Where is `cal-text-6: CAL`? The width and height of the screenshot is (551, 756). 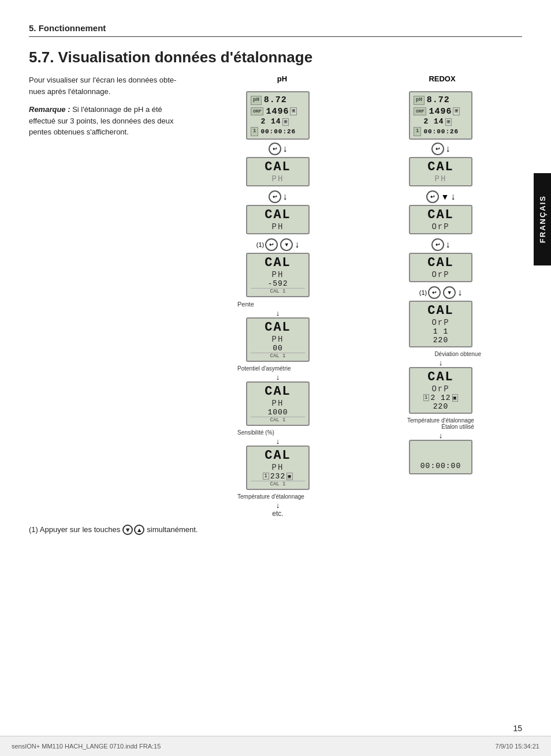
cal-text-6: CAL is located at coordinates (278, 456).